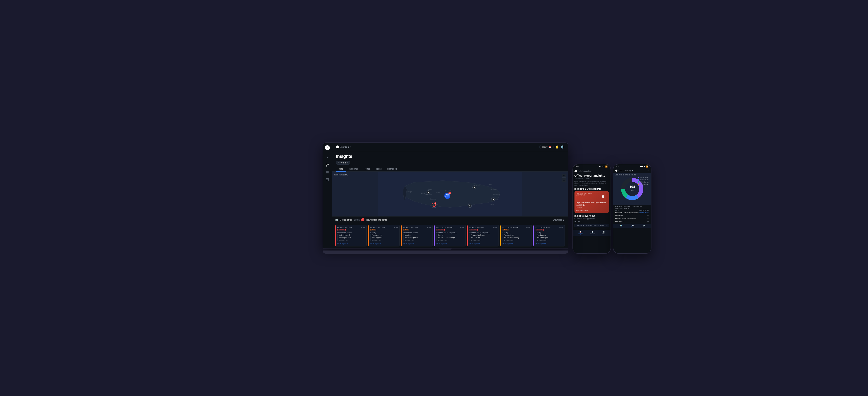 This screenshot has height=396, width=868. I want to click on show-less-btn: Show less ▲, so click(559, 220).